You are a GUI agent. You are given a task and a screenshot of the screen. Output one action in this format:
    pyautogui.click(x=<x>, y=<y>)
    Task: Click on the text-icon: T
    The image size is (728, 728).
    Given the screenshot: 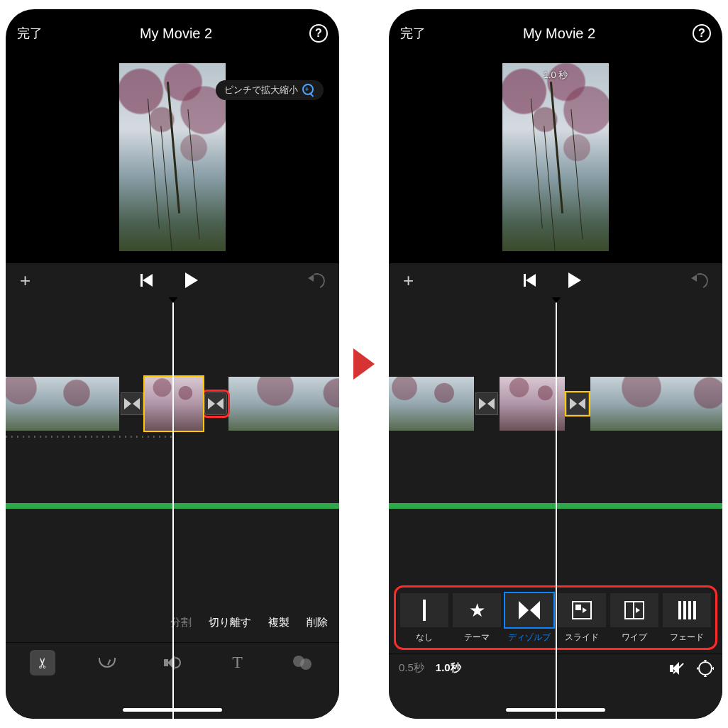 What is the action you would take?
    pyautogui.click(x=237, y=663)
    